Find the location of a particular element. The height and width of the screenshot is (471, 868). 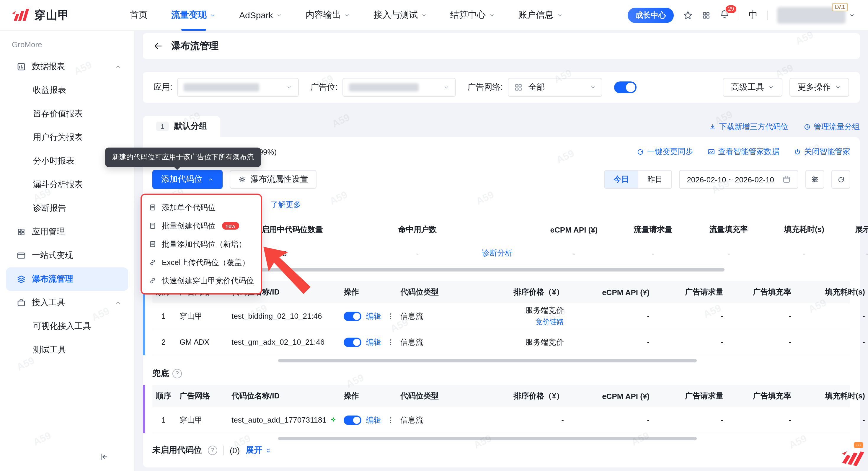

nav-item-4: 接入与测试 is located at coordinates (400, 15).